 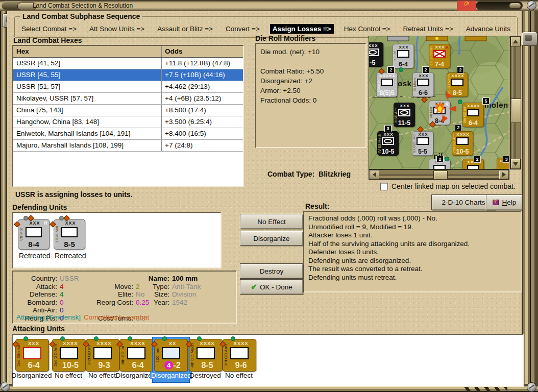 What do you see at coordinates (128, 99) in the screenshot?
I see `table-row: Nikolayev, USSR [29, 29]+4 (+6B) (23.5:1…` at bounding box center [128, 99].